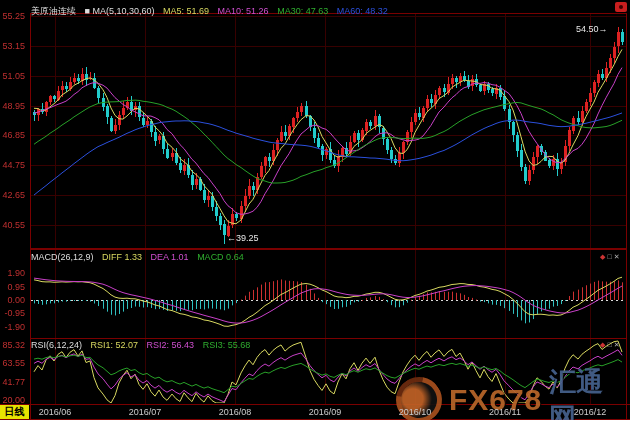 This screenshot has width=630, height=434. What do you see at coordinates (227, 345) in the screenshot?
I see `rsi3-value: RSI3: 55.68` at bounding box center [227, 345].